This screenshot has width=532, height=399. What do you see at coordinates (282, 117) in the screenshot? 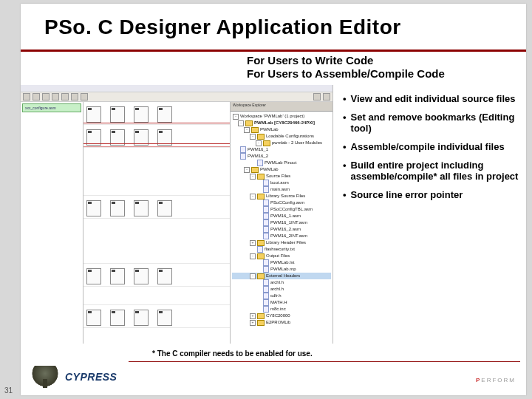
I see `tree-project-root: - Workspace 'PWMLab' (1 project)` at bounding box center [282, 117].